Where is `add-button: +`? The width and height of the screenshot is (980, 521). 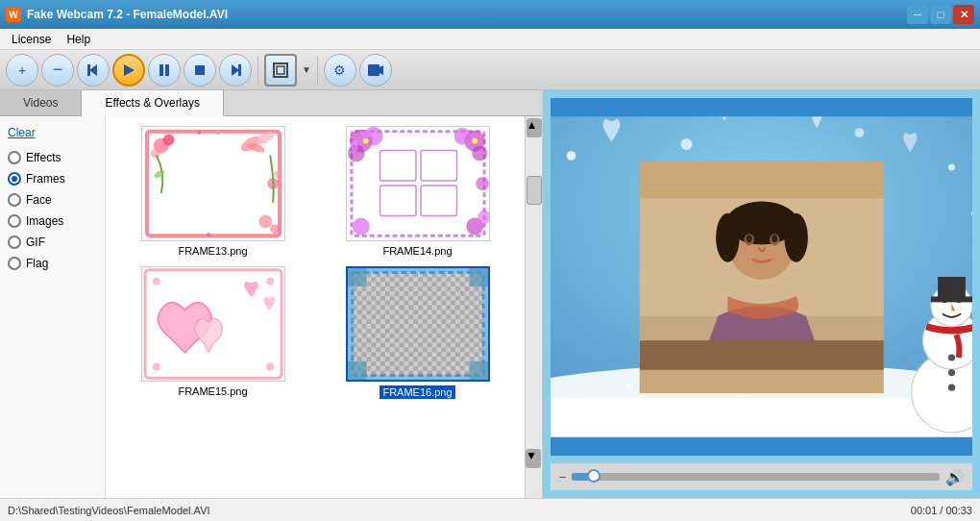
add-button: + is located at coordinates (22, 70).